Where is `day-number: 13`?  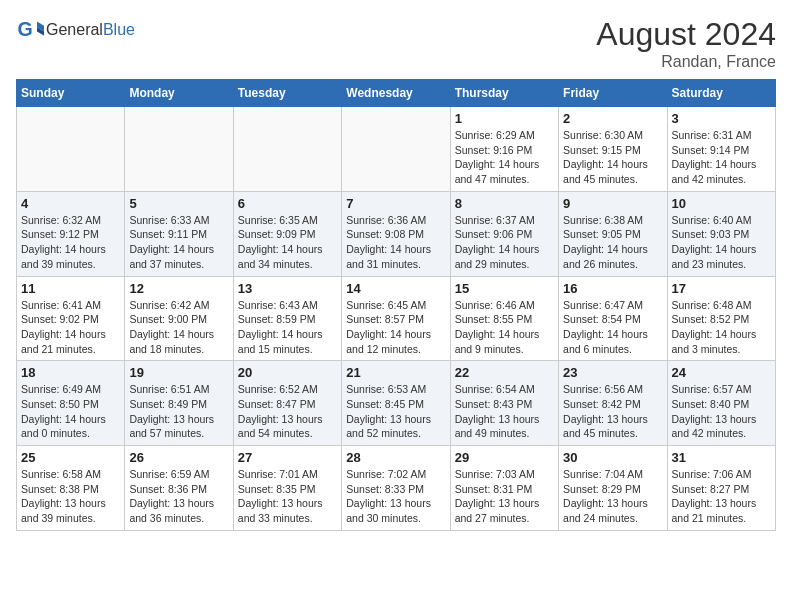
day-number: 13 is located at coordinates (288, 288).